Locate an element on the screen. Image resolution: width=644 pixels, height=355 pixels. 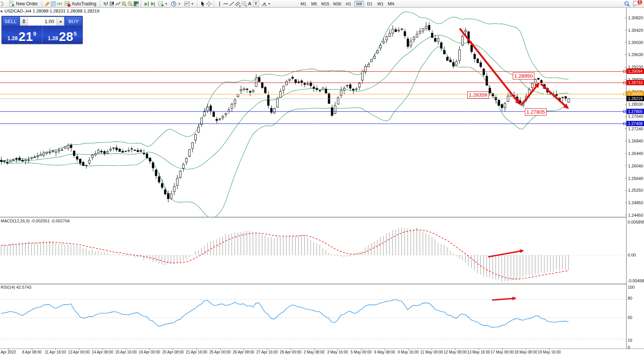
sell-price-big: 21 is located at coordinates (26, 36).